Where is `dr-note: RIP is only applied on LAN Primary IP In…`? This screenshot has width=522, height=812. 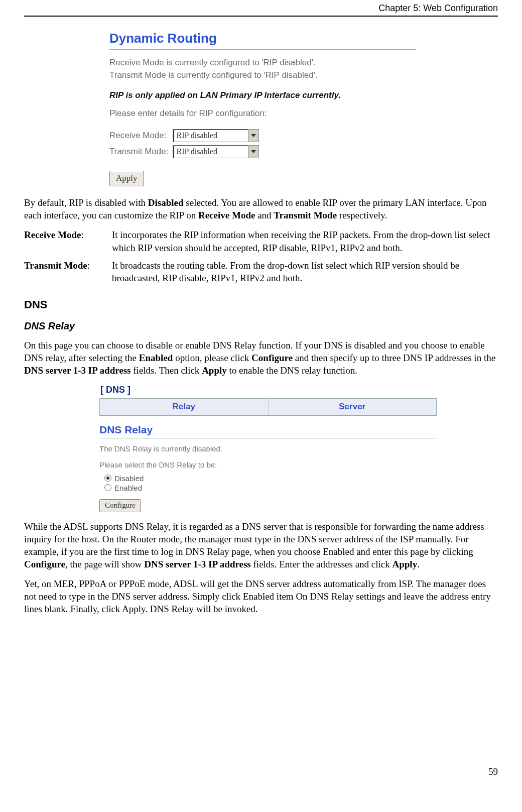 dr-note: RIP is only applied on LAN Primary IP In… is located at coordinates (263, 95).